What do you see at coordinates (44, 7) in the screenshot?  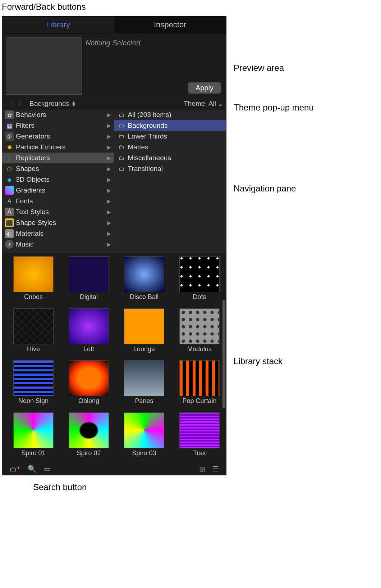 I see `annotation-forward-back: Forward/Back buttons` at bounding box center [44, 7].